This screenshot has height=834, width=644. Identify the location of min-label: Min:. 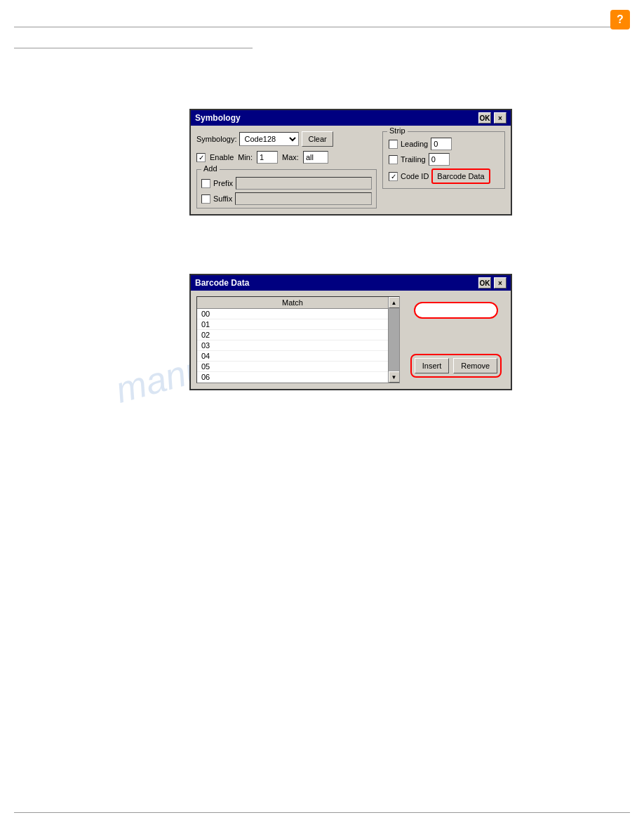
(246, 157).